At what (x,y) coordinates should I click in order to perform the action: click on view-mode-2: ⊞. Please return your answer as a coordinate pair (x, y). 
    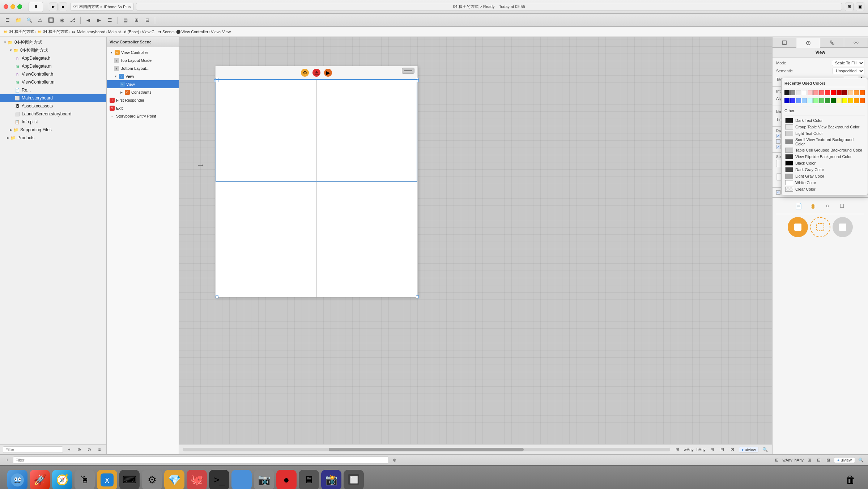
    Looking at the image, I should click on (136, 20).